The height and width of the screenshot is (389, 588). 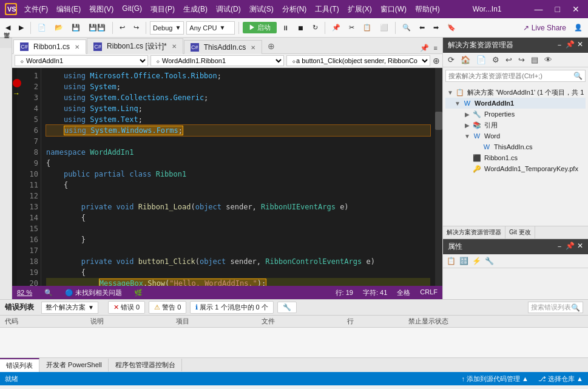 I want to click on tree-ribbon1: ▶ ⬛ Ribbon1.cs, so click(x=516, y=158).